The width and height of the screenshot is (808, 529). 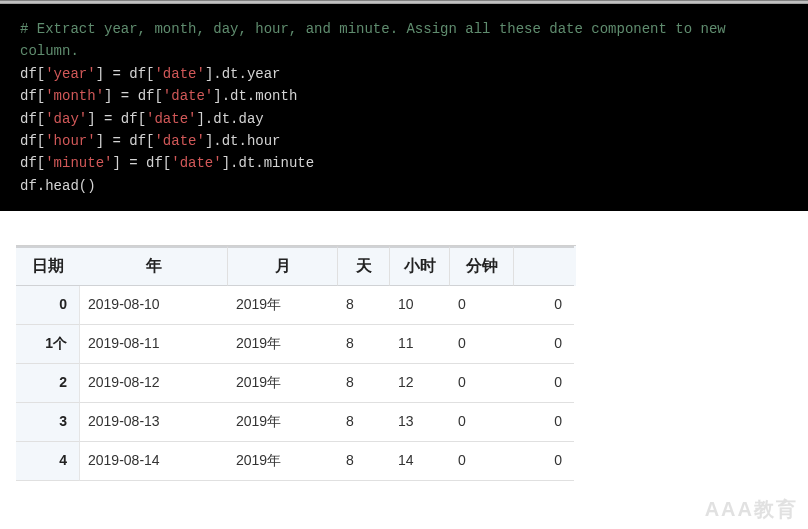 What do you see at coordinates (154, 306) in the screenshot?
I see `cell-date: 2019-08-10` at bounding box center [154, 306].